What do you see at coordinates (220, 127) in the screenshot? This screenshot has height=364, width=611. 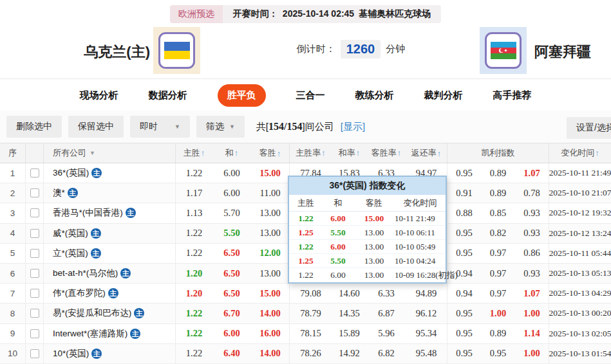 I see `filter-select: 筛选 ▼` at bounding box center [220, 127].